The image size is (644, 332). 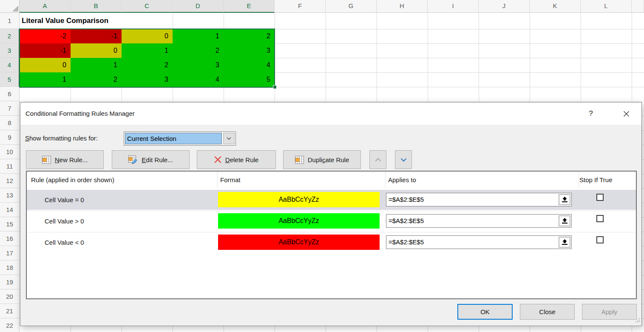 What do you see at coordinates (332, 200) in the screenshot?
I see `rule-row: Cell Value = 0 AaBbCcYyZz =$A$2:$E$5` at bounding box center [332, 200].